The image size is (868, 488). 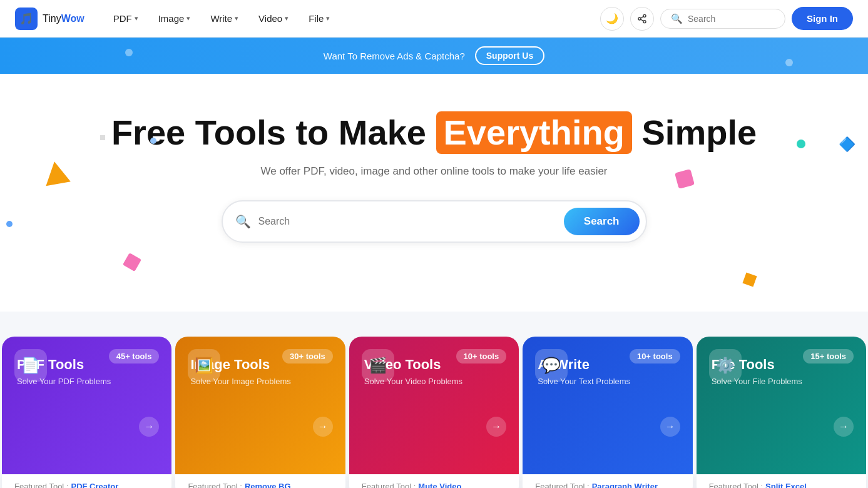 What do you see at coordinates (50, 19) in the screenshot?
I see `logo: 🎵 TinyWow` at bounding box center [50, 19].